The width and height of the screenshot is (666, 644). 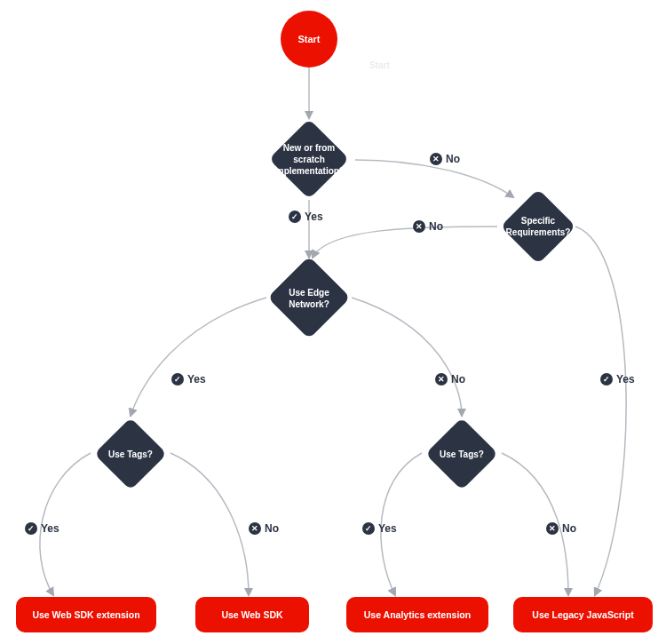 What do you see at coordinates (309, 298) in the screenshot?
I see `decision-label: Use Edge Network?` at bounding box center [309, 298].